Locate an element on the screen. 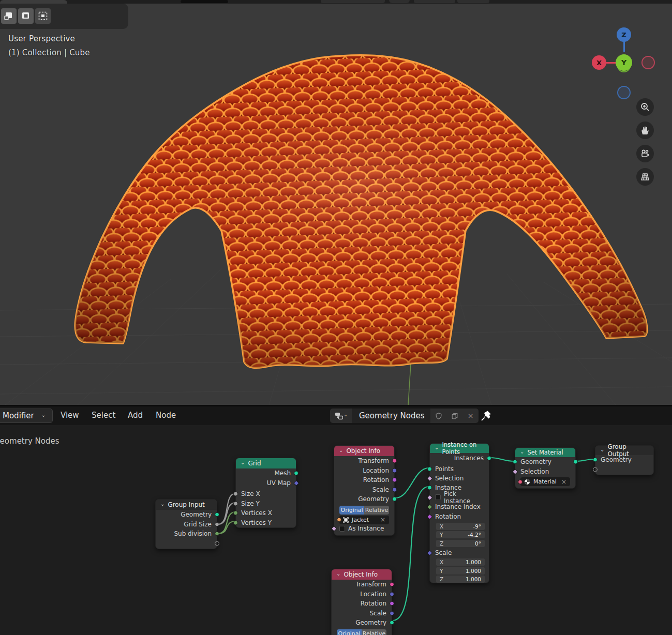 The width and height of the screenshot is (672, 635). workspace-tab is located at coordinates (34, 2).